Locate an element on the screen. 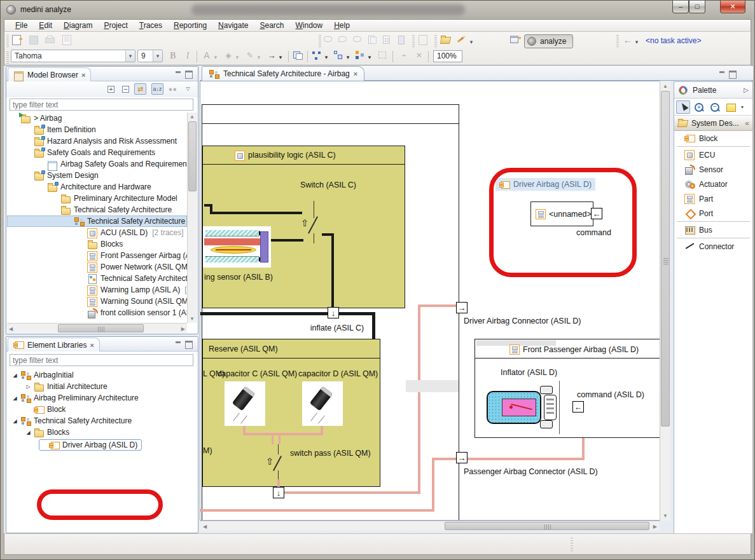  fill-color-icon: ◈ is located at coordinates (228, 56).